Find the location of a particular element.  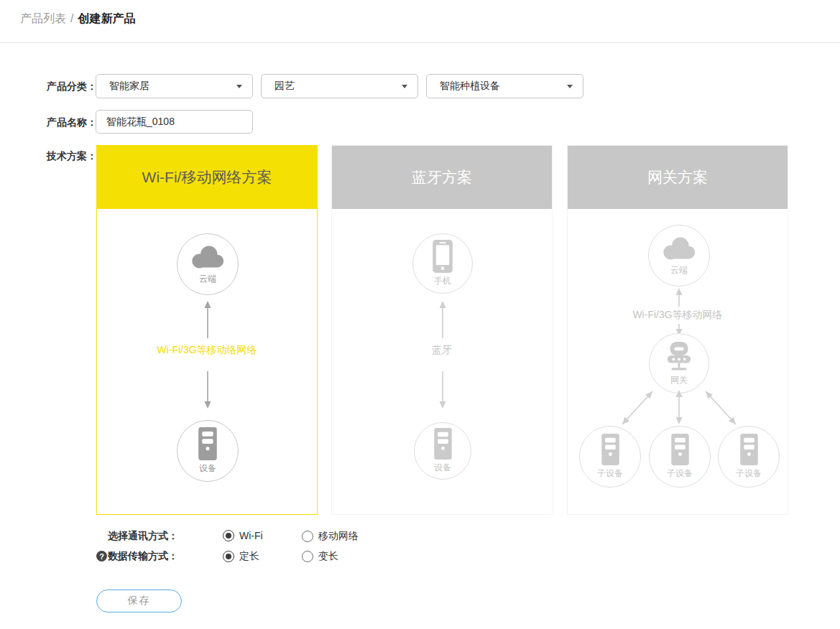

node-label: 网关 is located at coordinates (679, 381).